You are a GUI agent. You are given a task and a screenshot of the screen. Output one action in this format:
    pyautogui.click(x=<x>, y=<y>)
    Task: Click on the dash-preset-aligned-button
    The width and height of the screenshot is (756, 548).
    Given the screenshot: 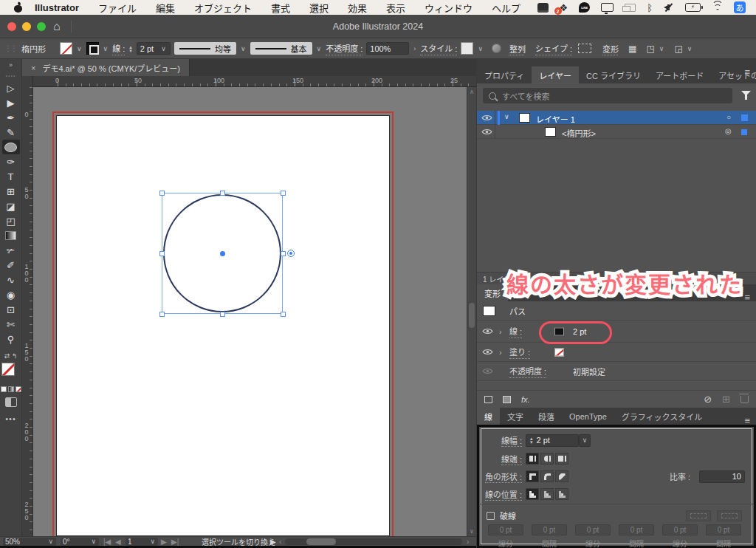 What is the action you would take?
    pyautogui.click(x=729, y=516)
    